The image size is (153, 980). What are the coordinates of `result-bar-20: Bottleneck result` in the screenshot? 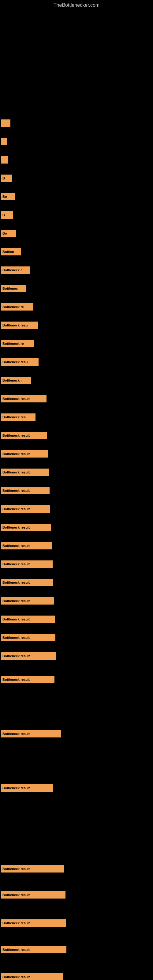 It's located at (25, 491).